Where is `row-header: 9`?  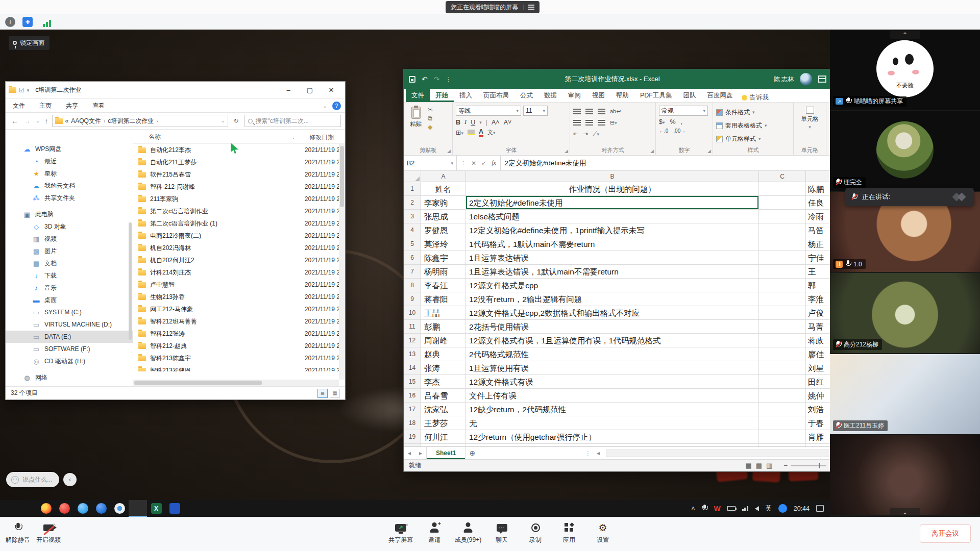
row-header: 9 is located at coordinates (412, 299).